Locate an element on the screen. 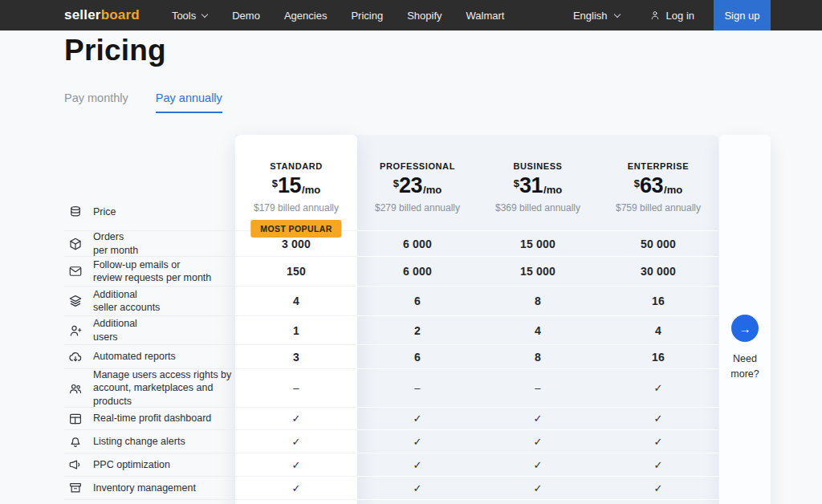  nav-item-shopify: Shopify is located at coordinates (424, 16).